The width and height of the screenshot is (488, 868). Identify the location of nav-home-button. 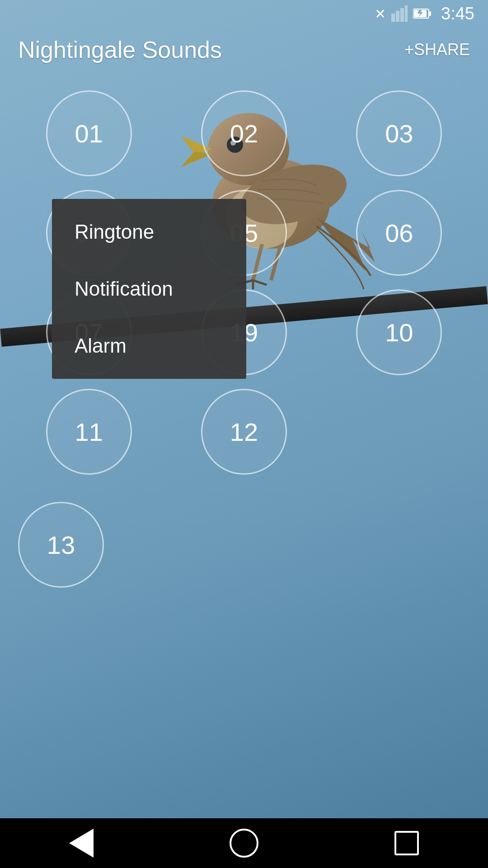
(244, 843).